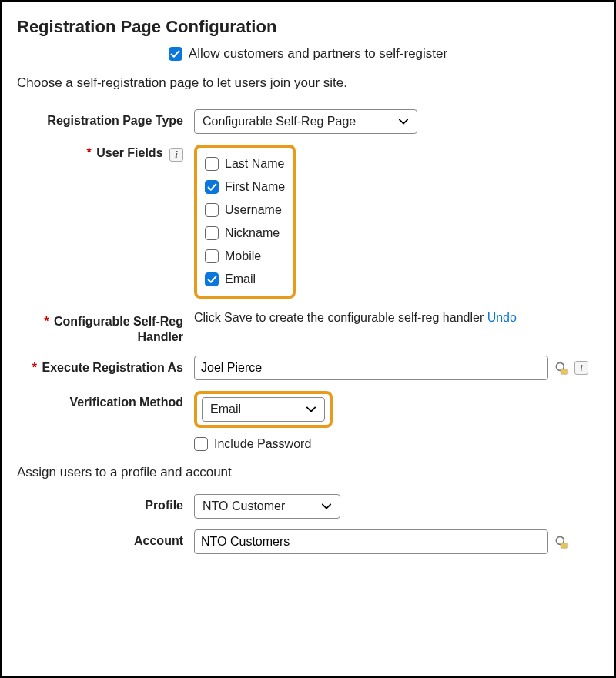 The width and height of the screenshot is (616, 678). What do you see at coordinates (308, 473) in the screenshot?
I see `assign-section-text: Assign users to a profile and account` at bounding box center [308, 473].